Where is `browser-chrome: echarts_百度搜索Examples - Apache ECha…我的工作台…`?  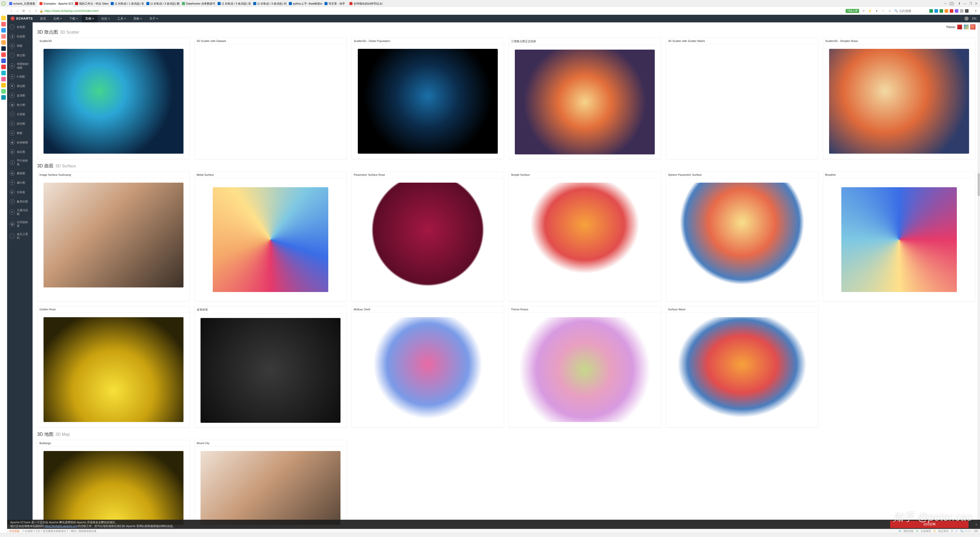 browser-chrome: echarts_百度搜索Examples - Apache ECha…我的工作台… is located at coordinates (490, 8).